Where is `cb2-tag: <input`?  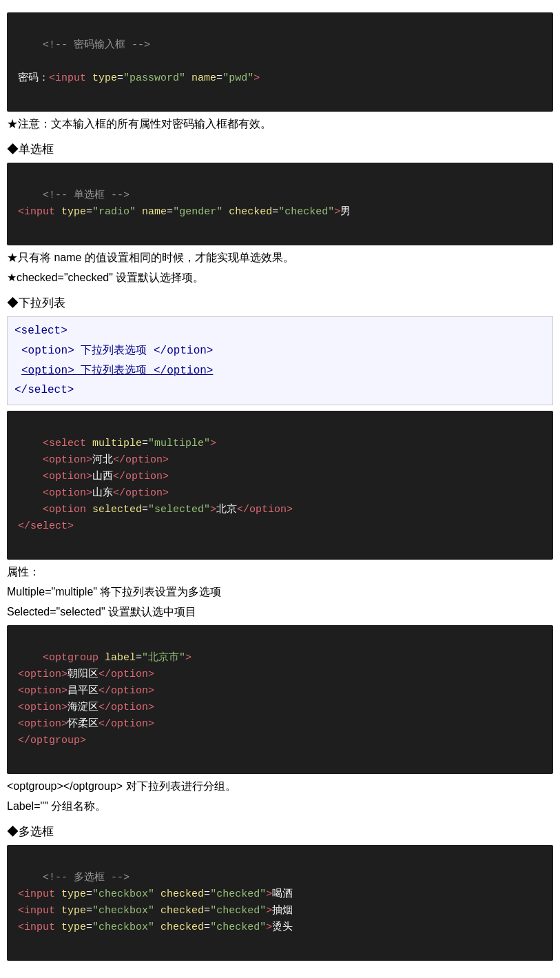
cb2-tag: <input is located at coordinates (37, 911).